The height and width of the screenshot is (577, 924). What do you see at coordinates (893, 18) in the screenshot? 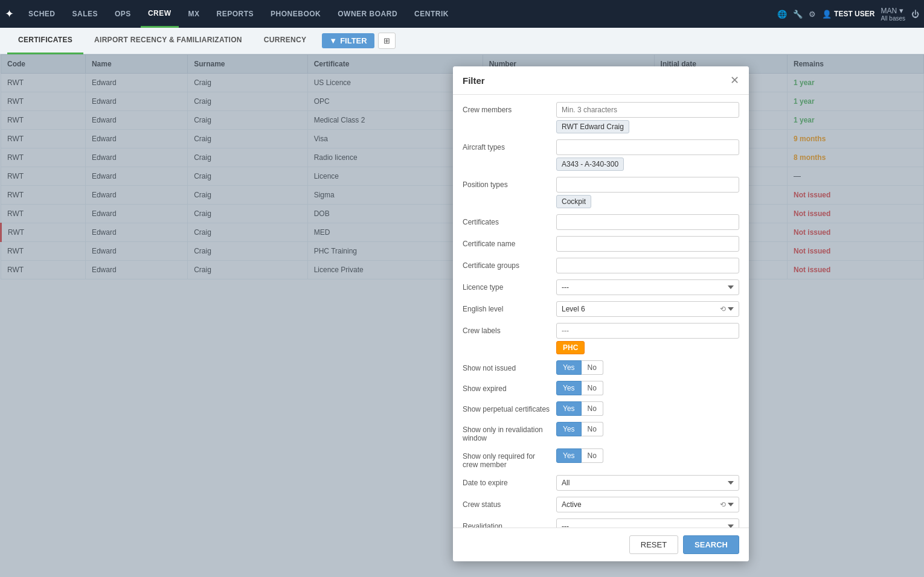
I see `nav-all-bases: All bases` at bounding box center [893, 18].